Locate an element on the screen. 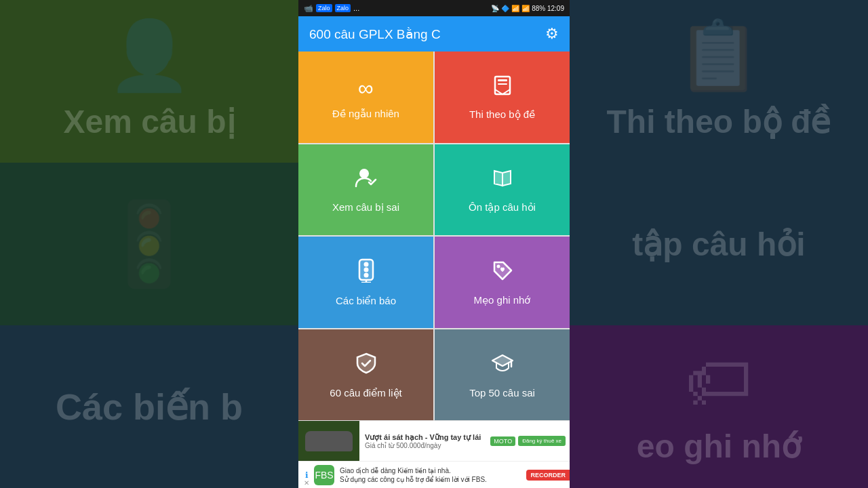 Image resolution: width=868 pixels, height=488 pixels. ad-content: Vượt ái sát hạch - Vững tay tự lái Giá c… is located at coordinates (425, 441).